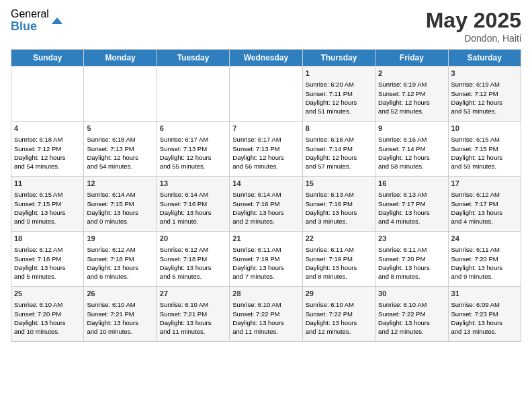 The image size is (532, 411). What do you see at coordinates (47, 332) in the screenshot?
I see `day-info-line: and 10 minutes.` at bounding box center [47, 332].